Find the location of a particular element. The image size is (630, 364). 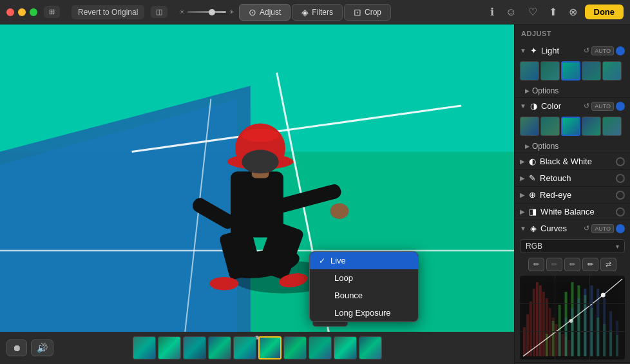

curve-tool-swap: ⇄ is located at coordinates (608, 264).